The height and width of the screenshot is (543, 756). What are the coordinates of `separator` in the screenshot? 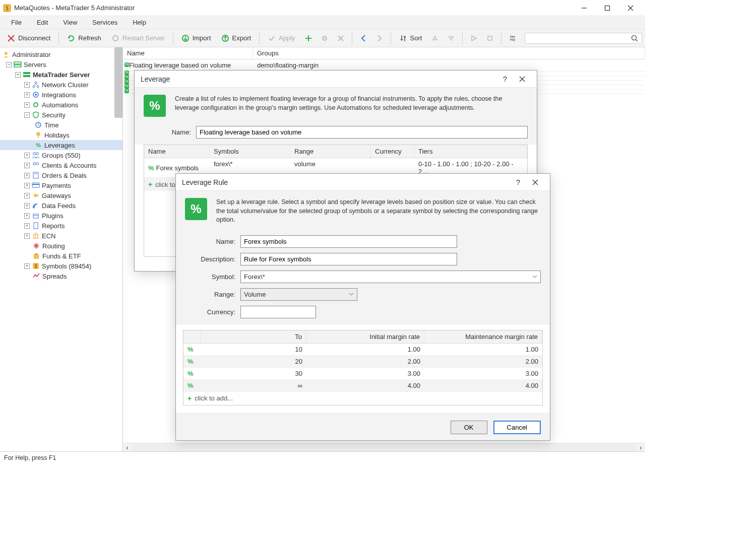 It's located at (391, 38).